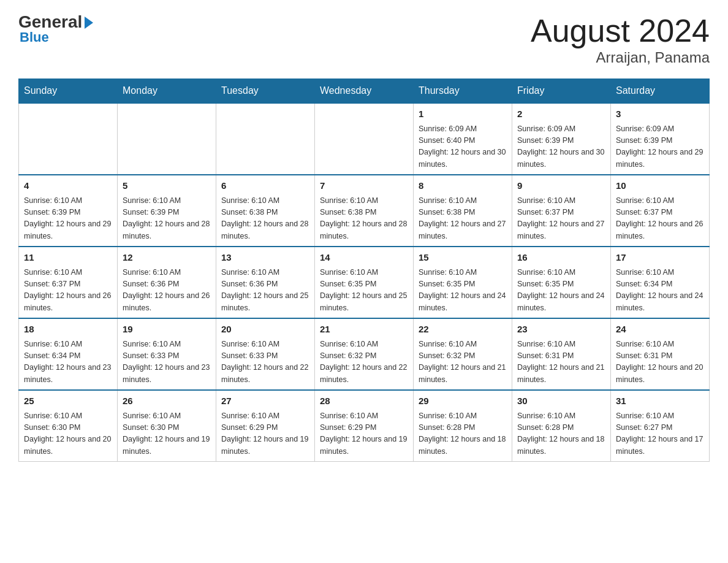  What do you see at coordinates (561, 330) in the screenshot?
I see `day-number: 23` at bounding box center [561, 330].